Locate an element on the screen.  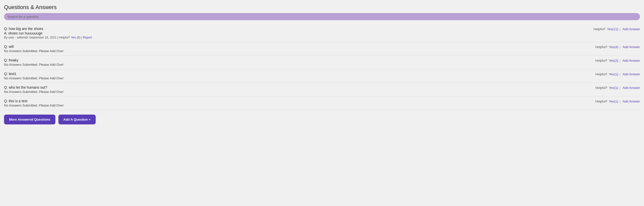
qa-content: Q: this is a testNo Answers Submitted. P… is located at coordinates (297, 103).